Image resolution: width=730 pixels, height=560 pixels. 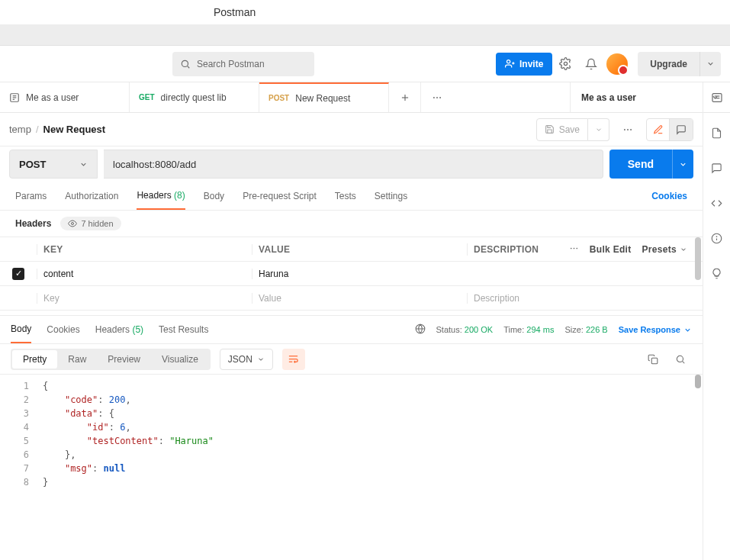 I want to click on tab-authorization: Authorization, so click(x=92, y=196).